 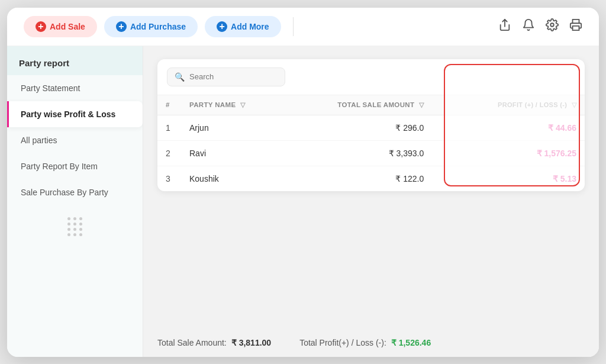 I want to click on total-pl-label: Total Profit(+) / Loss (-):, so click(x=343, y=343).